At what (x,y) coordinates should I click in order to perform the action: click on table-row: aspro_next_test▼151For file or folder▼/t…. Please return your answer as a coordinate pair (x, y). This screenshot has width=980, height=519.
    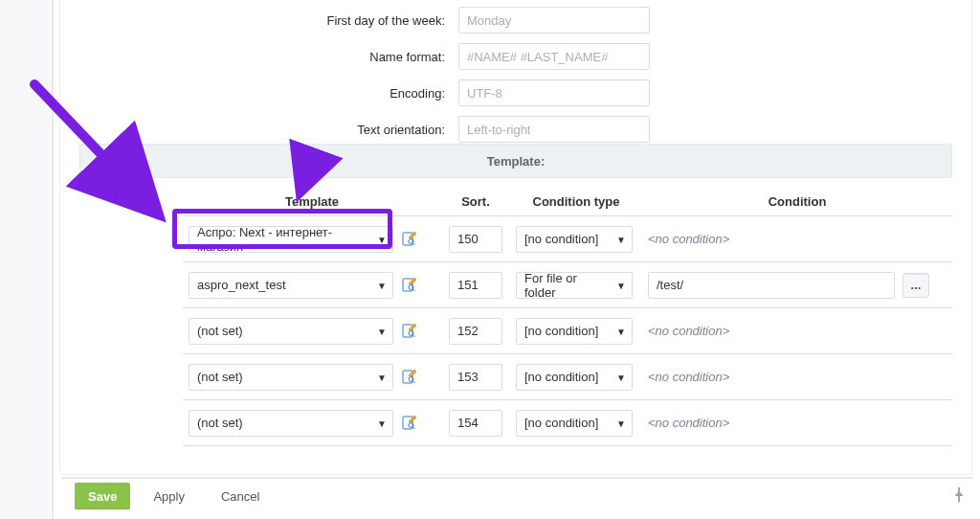
    Looking at the image, I should click on (568, 285).